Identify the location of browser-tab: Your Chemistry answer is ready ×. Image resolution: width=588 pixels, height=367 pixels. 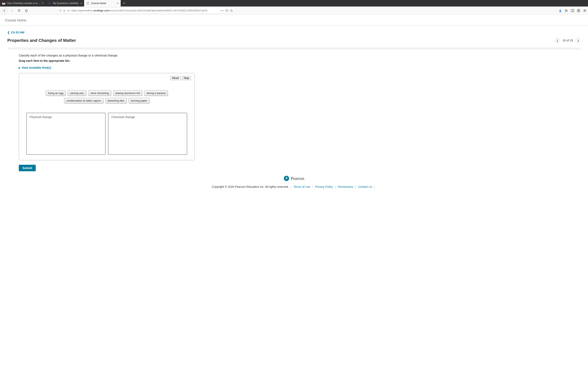
(23, 3).